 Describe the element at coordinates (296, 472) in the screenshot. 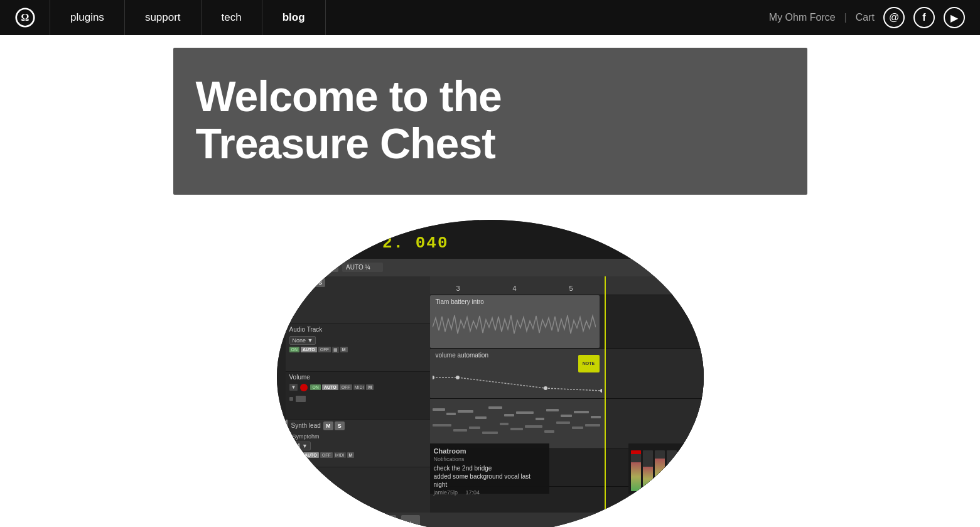

I see `track-name-bass: Bass` at that location.